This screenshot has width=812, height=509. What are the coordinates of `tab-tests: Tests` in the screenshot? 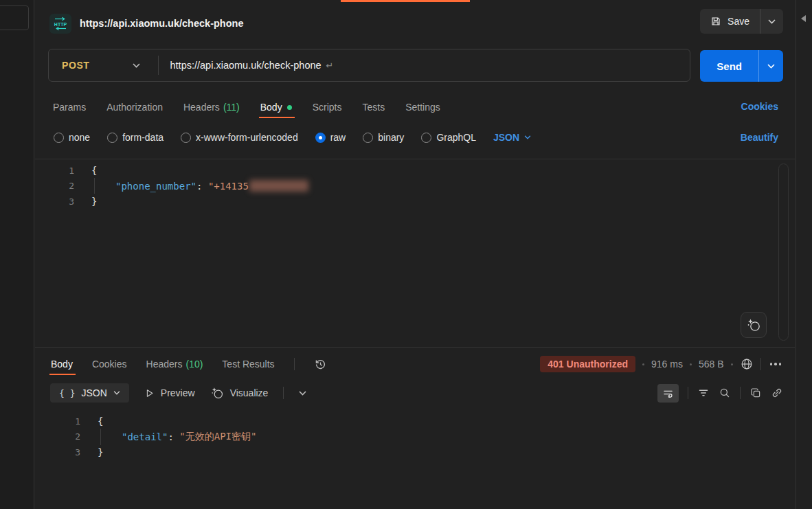 It's located at (374, 107).